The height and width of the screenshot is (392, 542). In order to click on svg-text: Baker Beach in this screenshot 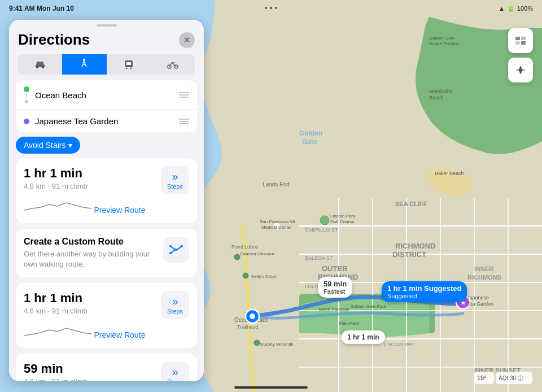, I will do `click(449, 173)`.